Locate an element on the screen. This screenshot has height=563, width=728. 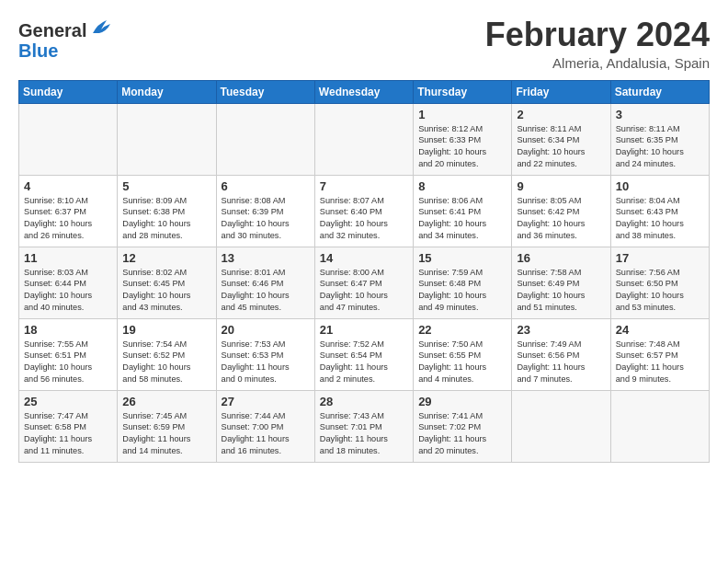
calendar-week-3: 11Sunrise: 8:03 AM Sunset: 6:44 PM Dayli… is located at coordinates (364, 282).